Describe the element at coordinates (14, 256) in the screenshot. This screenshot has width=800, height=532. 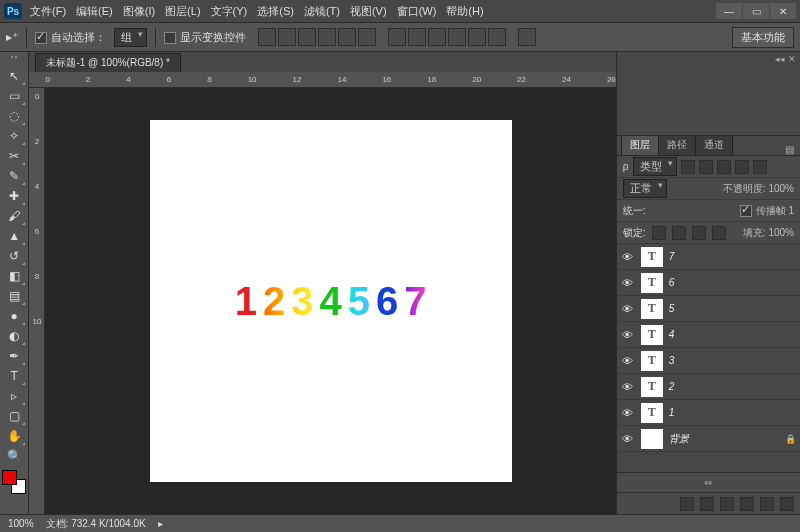
I see `history-brush-tool: ↺` at that location.